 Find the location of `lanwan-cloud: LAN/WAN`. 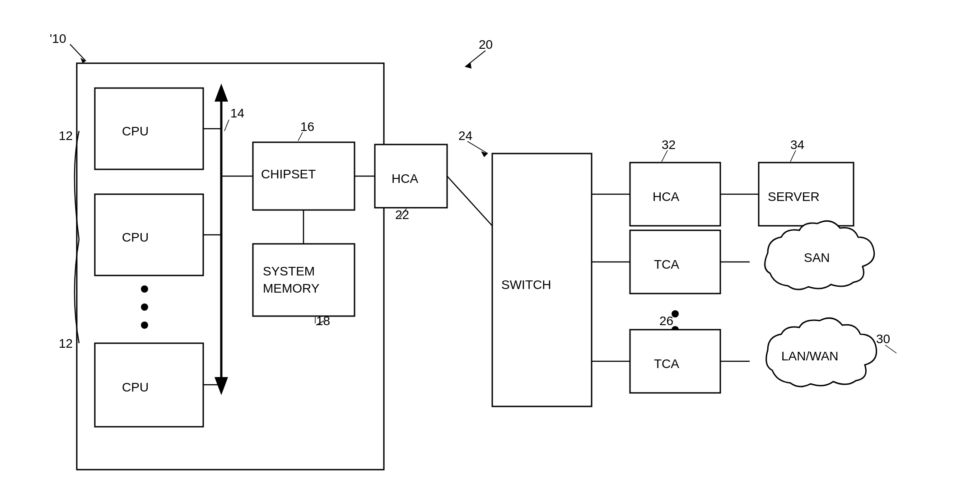

lanwan-cloud: LAN/WAN is located at coordinates (821, 352).